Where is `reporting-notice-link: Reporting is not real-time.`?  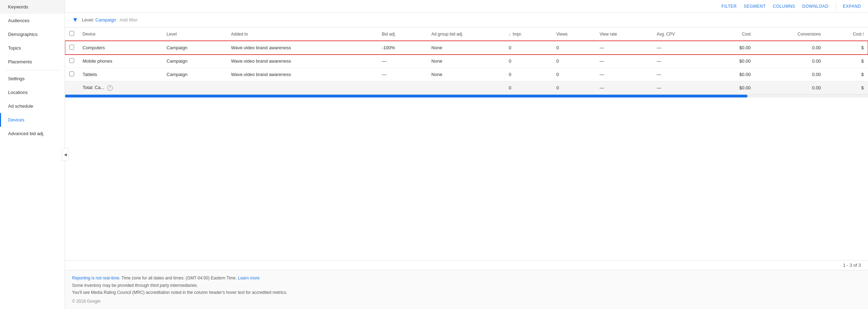 reporting-notice-link: Reporting is not real-time. is located at coordinates (96, 278).